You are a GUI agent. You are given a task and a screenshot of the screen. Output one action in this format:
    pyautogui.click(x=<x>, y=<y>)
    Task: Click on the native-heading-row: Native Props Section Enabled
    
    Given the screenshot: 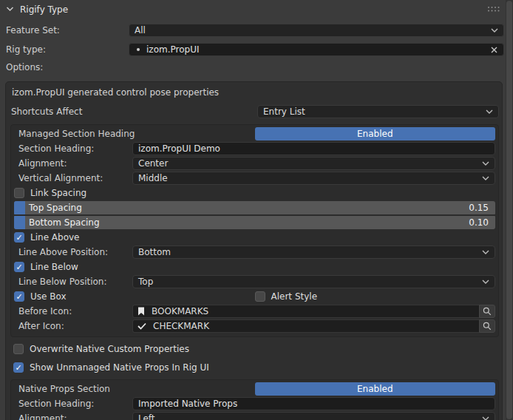 What is the action you would take?
    pyautogui.click(x=254, y=389)
    